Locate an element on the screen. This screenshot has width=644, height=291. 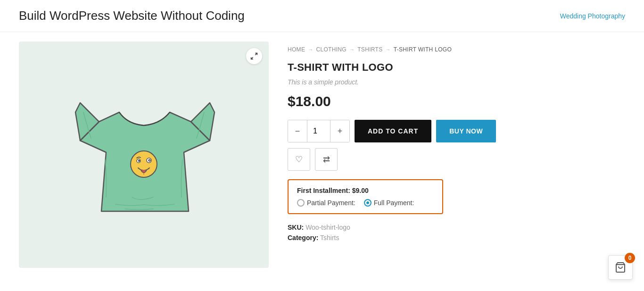
breadcrumb-tshirts: TSHIRTS is located at coordinates (370, 50).